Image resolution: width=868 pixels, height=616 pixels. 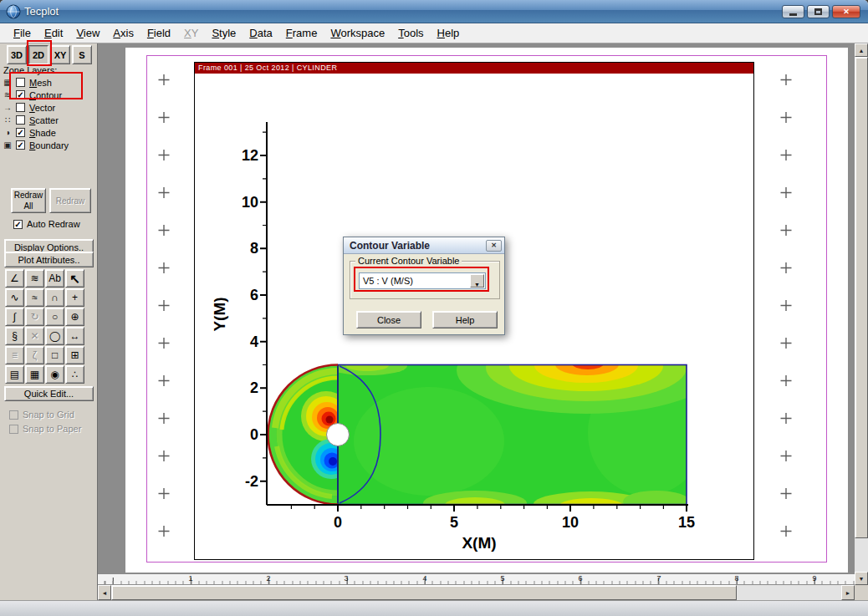 I want to click on contour-checkbox, so click(x=20, y=95).